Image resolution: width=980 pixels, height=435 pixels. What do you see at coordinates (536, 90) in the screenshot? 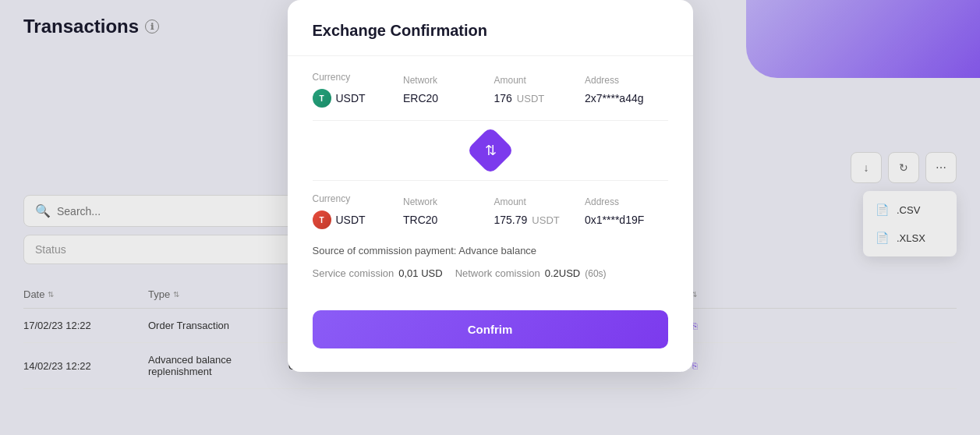
I see `from-amount-col: Amount 176 USDT` at bounding box center [536, 90].